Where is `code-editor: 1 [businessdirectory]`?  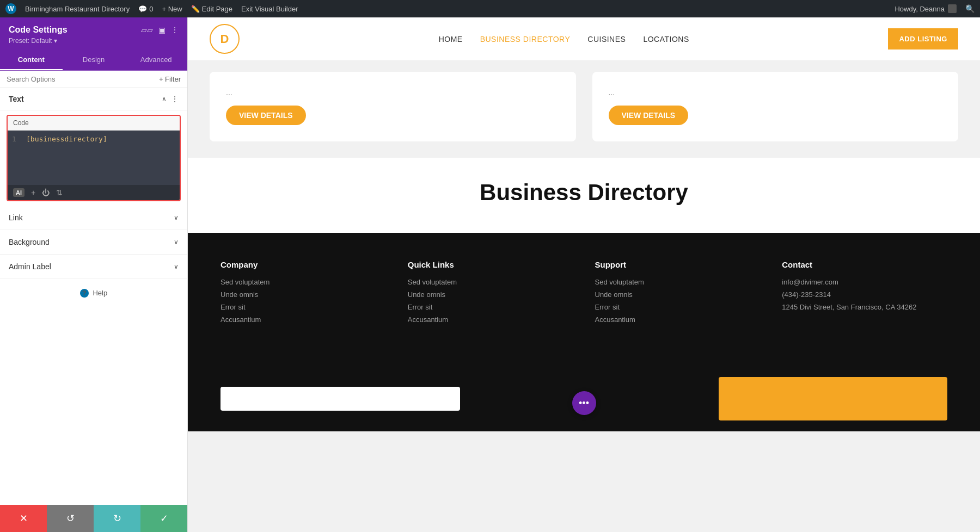 code-editor: 1 [businessdirectory] is located at coordinates (94, 158).